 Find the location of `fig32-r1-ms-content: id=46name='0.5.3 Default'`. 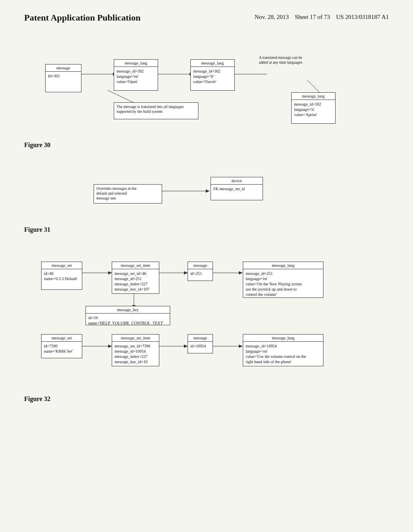

fig32-r1-ms-content: id=46name='0.5.3 Default' is located at coordinates (62, 276).